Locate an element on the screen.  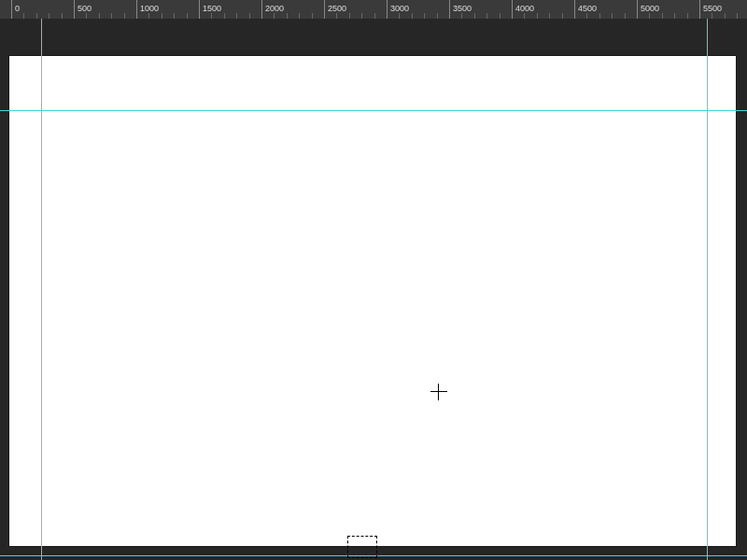
ruler-tick: 5000 is located at coordinates (637, 9).